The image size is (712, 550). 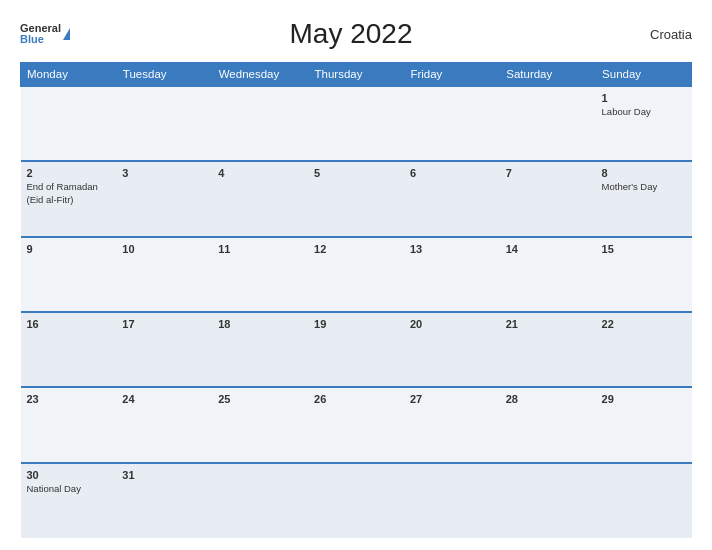 What do you see at coordinates (644, 198) in the screenshot?
I see `calendar-cell: 8Mother's Day` at bounding box center [644, 198].